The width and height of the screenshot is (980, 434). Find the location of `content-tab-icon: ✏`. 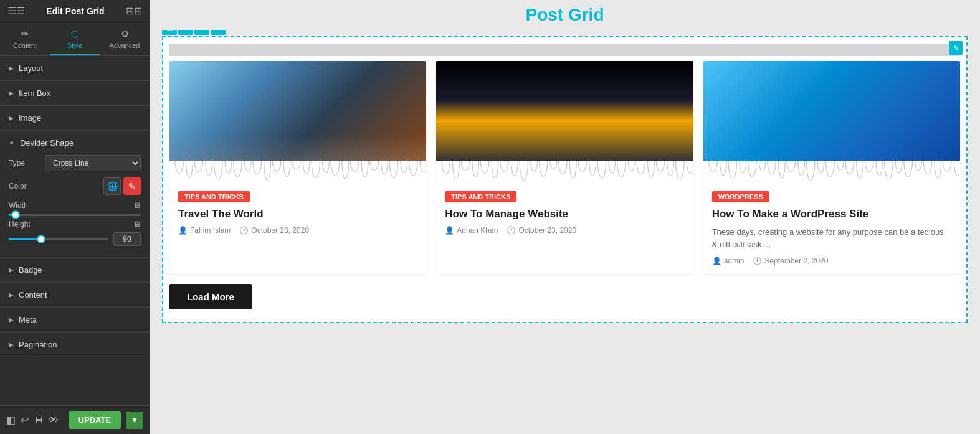

content-tab-icon: ✏ is located at coordinates (25, 34).